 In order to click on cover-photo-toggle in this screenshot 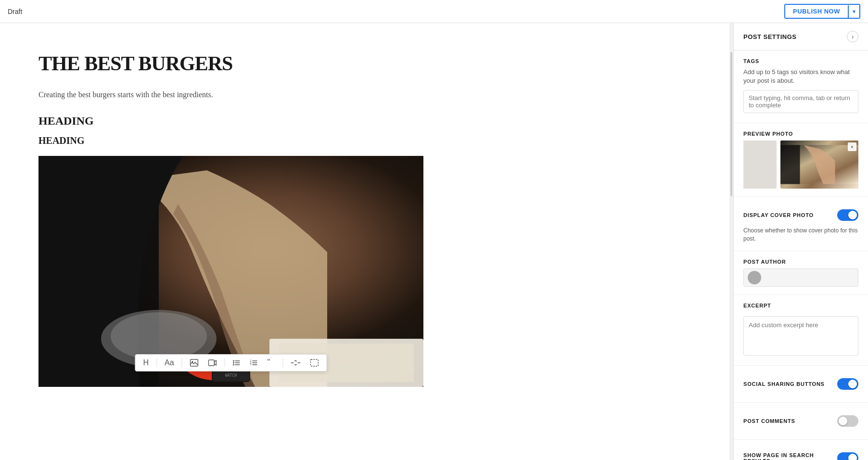, I will do `click(848, 215)`.